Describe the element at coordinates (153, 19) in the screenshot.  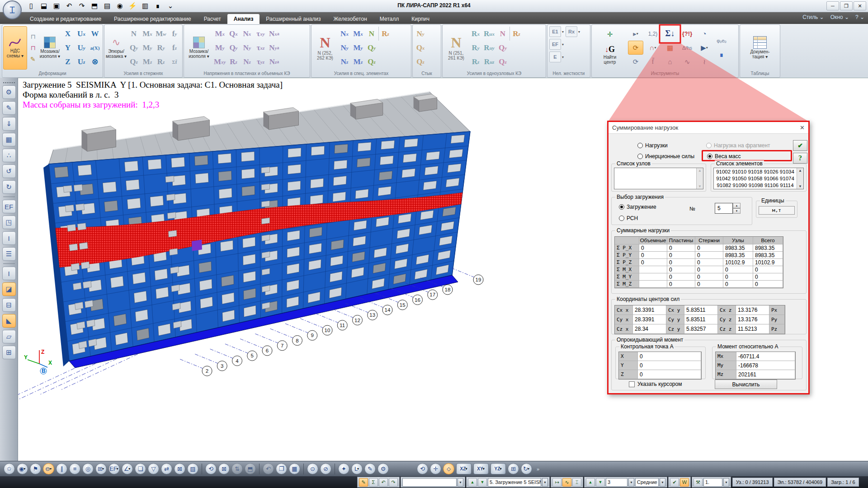
I see `tab-advanced-edit: Расширенное редактирование` at that location.